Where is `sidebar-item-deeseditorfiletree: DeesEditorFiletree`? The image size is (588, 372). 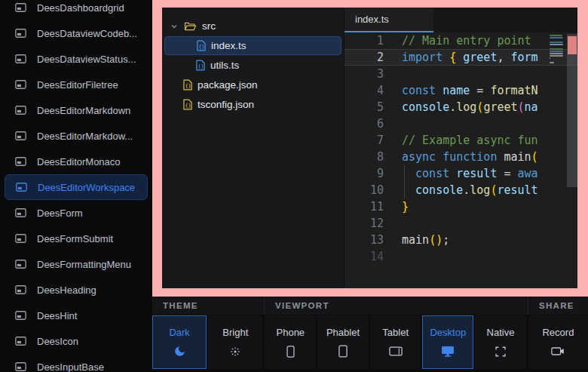 sidebar-item-deeseditorfiletree: DeesEditorFiletree is located at coordinates (76, 85).